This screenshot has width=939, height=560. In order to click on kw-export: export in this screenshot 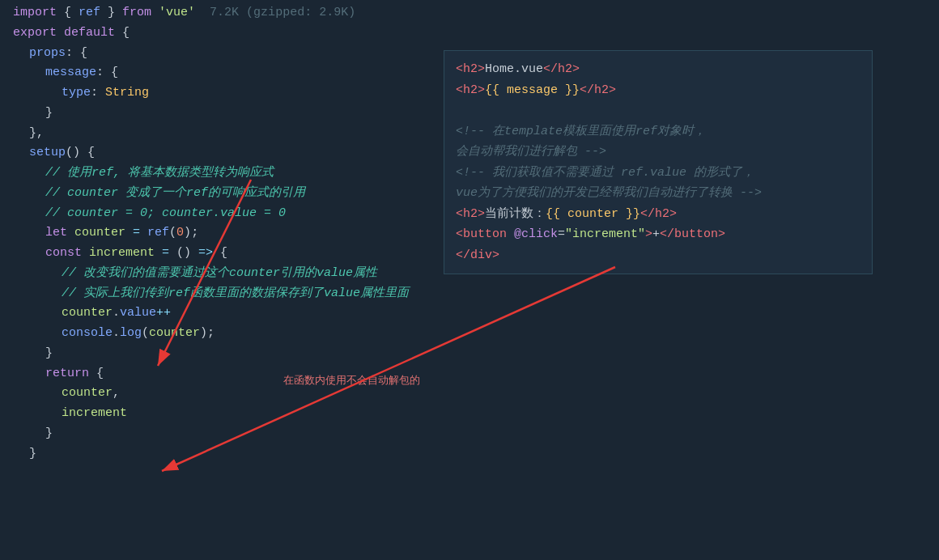, I will do `click(35, 34)`.